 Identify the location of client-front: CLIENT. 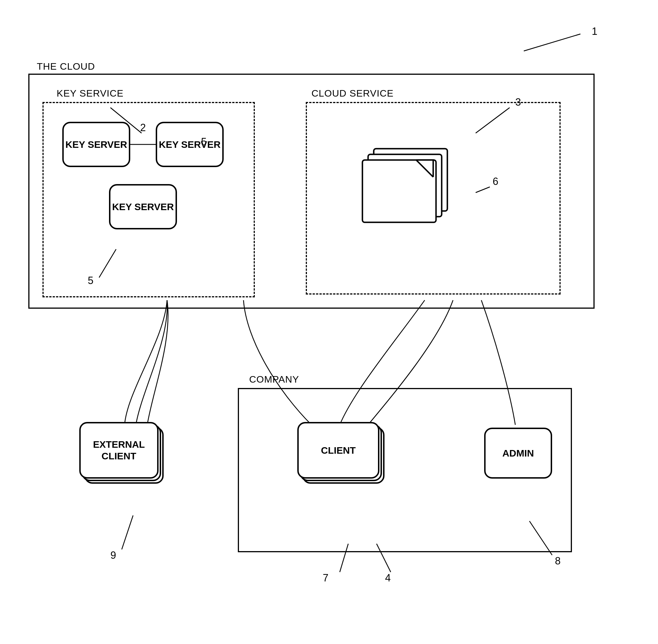
(338, 451).